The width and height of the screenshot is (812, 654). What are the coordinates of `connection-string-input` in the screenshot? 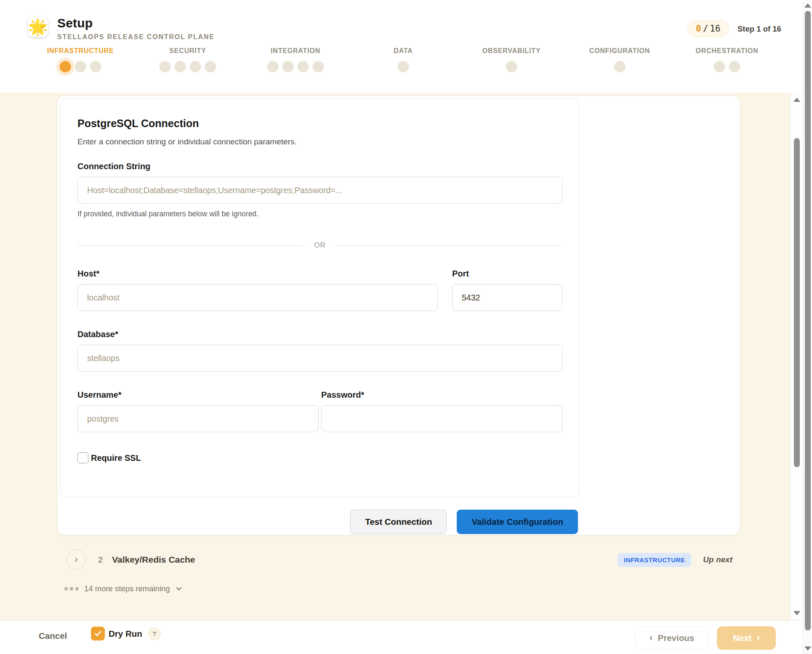 It's located at (320, 190).